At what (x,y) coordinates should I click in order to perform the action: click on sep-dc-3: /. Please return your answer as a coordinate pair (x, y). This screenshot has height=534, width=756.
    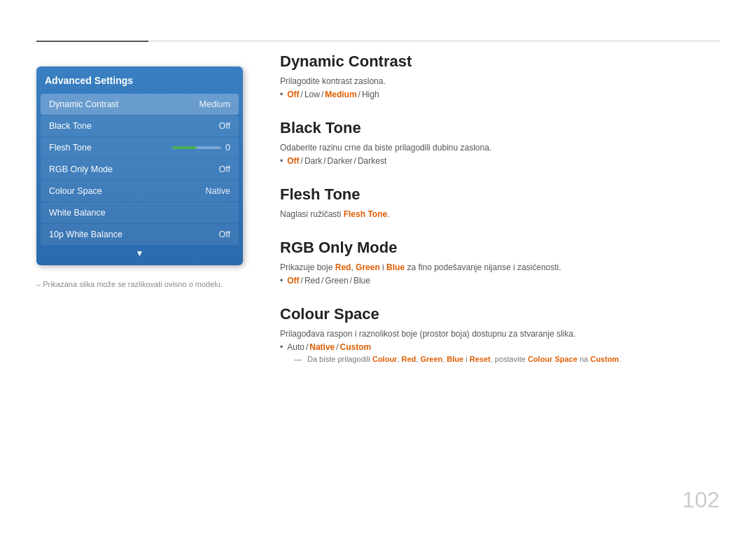
    Looking at the image, I should click on (360, 94).